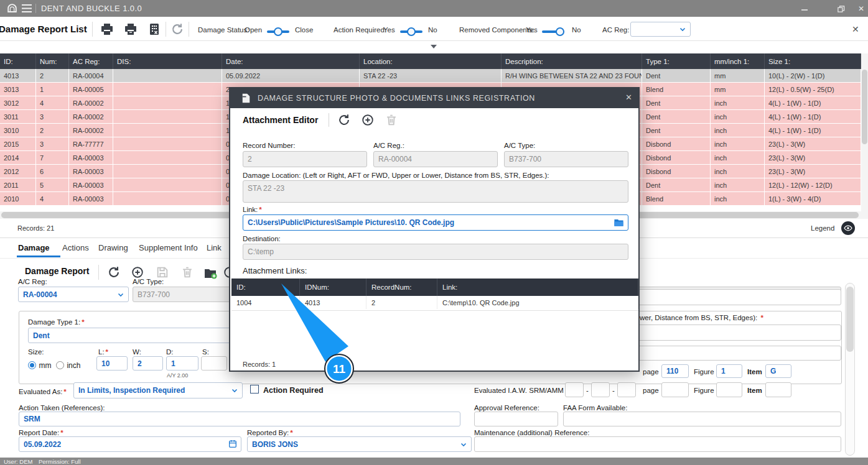 This screenshot has height=465, width=868. Describe the element at coordinates (18, 461) in the screenshot. I see `status-user: User: DEM` at that location.